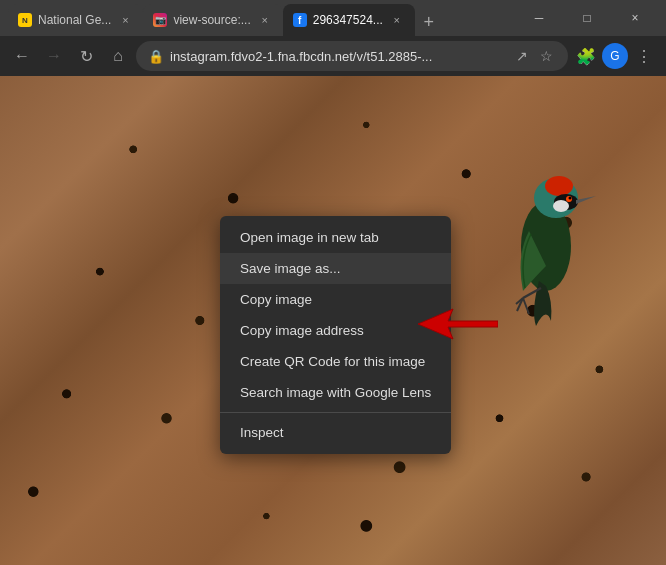 The width and height of the screenshot is (666, 565). I want to click on woodpecker-image, so click(546, 238).